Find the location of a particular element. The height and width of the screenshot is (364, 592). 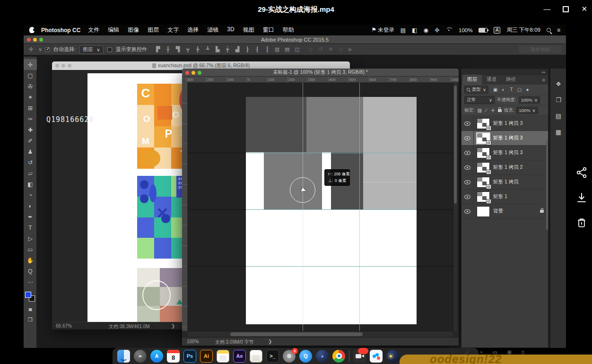

backdoc-close-button is located at coordinates (57, 66).